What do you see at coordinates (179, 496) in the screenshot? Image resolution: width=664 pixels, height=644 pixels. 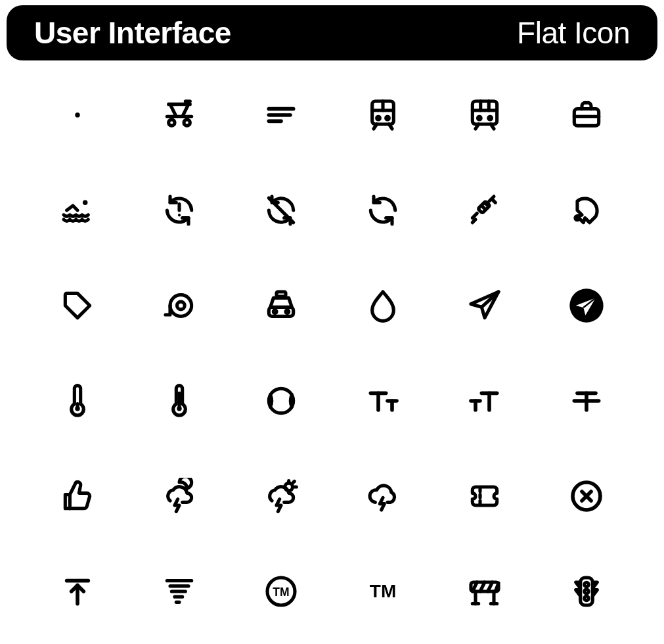 I see `night-storm-icon` at bounding box center [179, 496].